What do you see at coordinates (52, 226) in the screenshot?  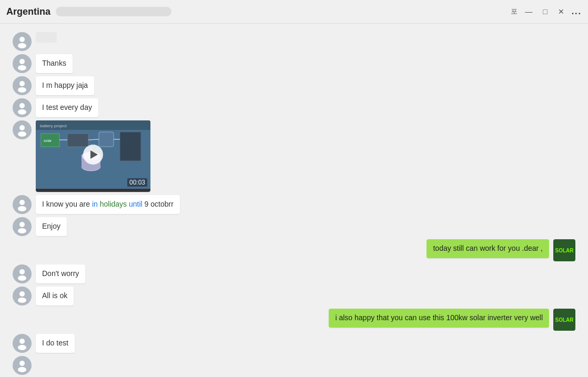 I see `message-text: Enjoy` at bounding box center [52, 226].